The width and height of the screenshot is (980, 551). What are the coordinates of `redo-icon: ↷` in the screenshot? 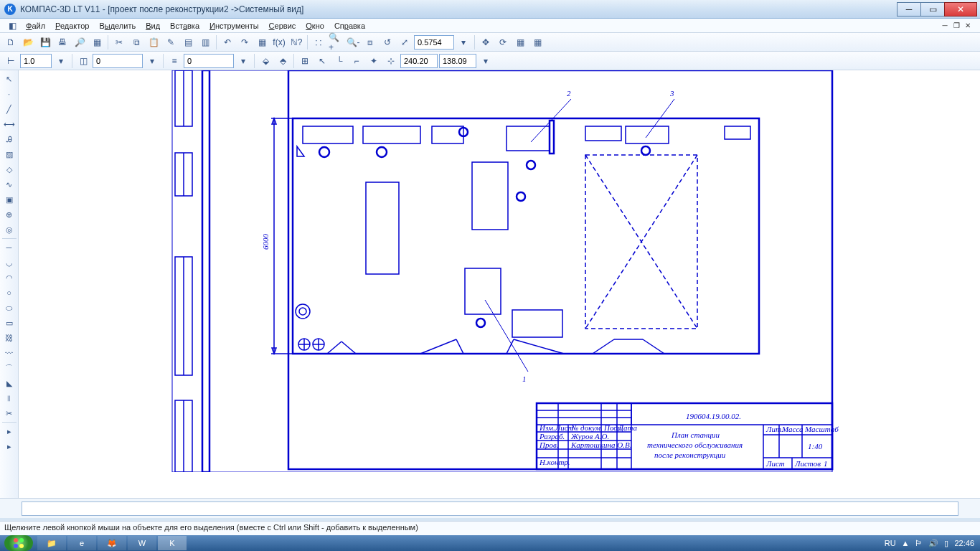 It's located at (245, 42).